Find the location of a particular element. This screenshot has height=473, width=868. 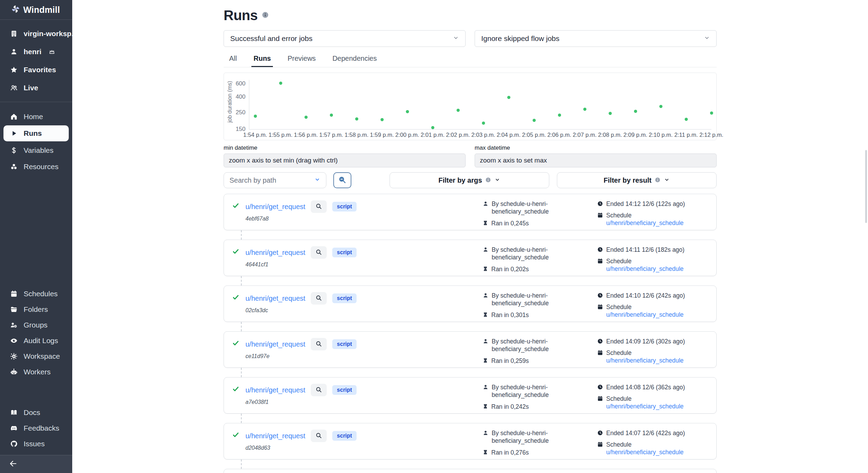

run-card: u/henri/get_request script 46441cf1 By s… is located at coordinates (470, 258).